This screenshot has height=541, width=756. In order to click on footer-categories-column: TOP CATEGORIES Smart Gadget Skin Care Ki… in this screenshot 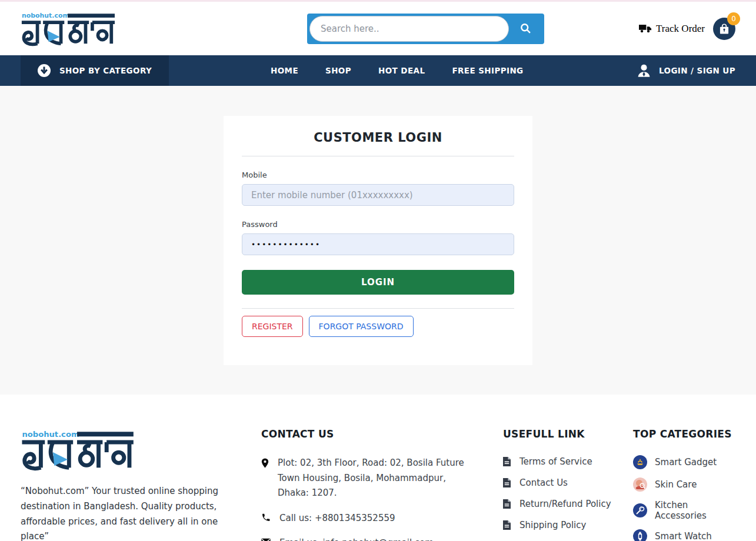, I will do `click(684, 485)`.